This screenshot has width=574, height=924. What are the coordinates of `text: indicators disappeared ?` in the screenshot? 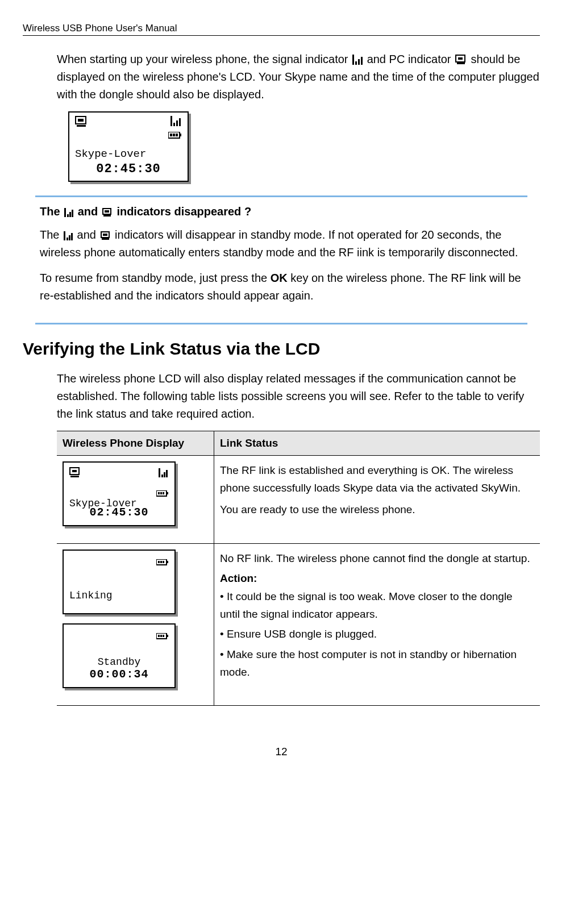 It's located at (184, 211).